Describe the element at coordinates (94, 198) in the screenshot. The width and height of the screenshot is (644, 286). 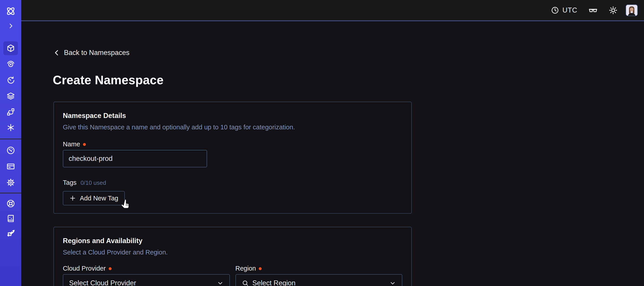
I see `add-new-tag-button: Add New Tag` at that location.